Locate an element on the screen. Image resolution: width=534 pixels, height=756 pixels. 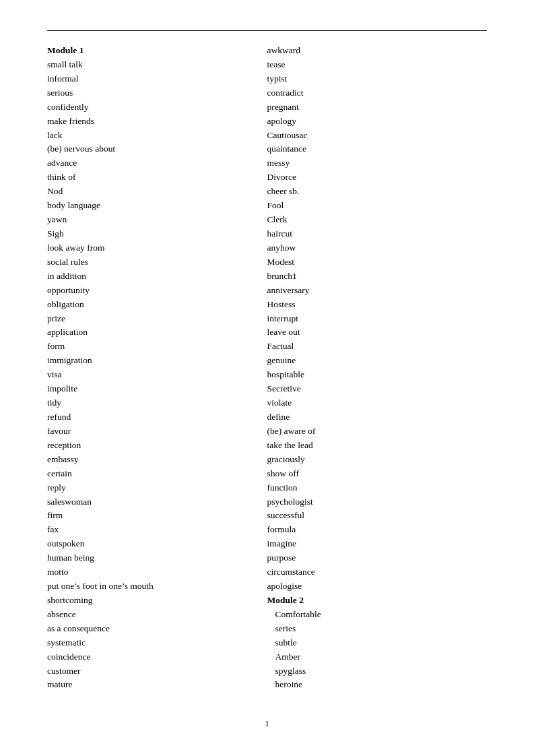
list-item: Cautiousac is located at coordinates (377, 136).